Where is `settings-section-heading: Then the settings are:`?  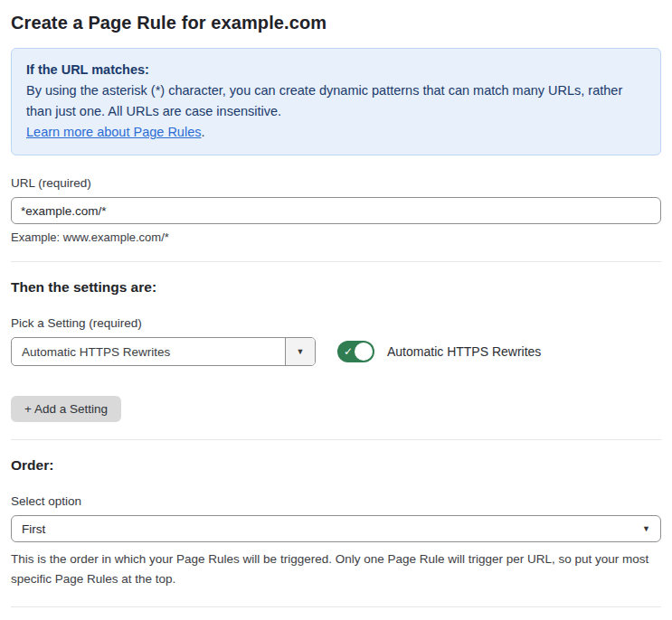
settings-section-heading: Then the settings are: is located at coordinates (336, 287).